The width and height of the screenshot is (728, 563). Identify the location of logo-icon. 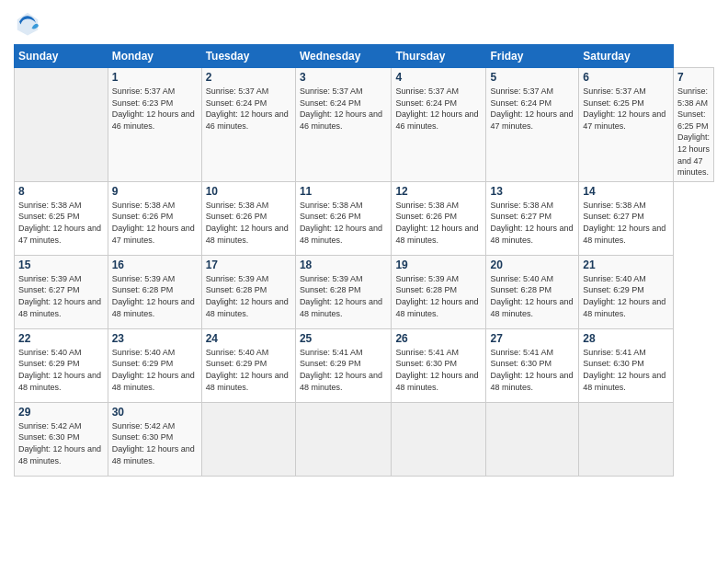
(28, 23).